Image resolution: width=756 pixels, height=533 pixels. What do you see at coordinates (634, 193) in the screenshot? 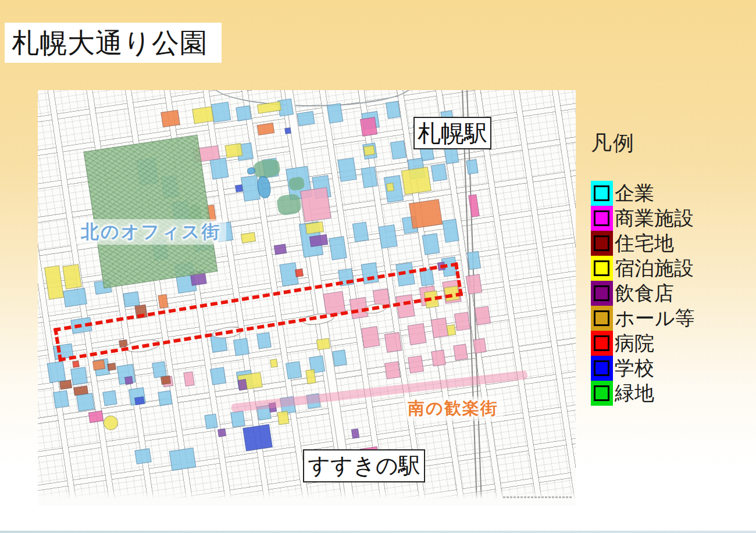
I see `legend-item-label: 企業` at bounding box center [634, 193].